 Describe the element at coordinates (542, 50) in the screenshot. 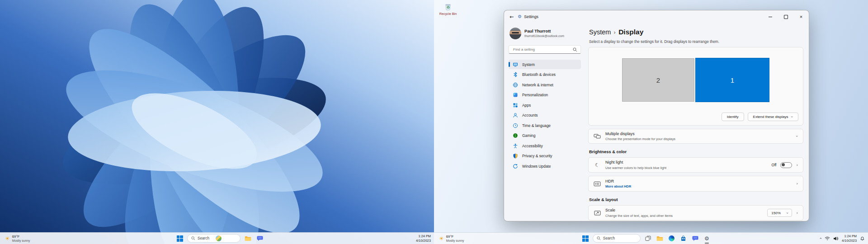

I see `settings-search-input` at that location.